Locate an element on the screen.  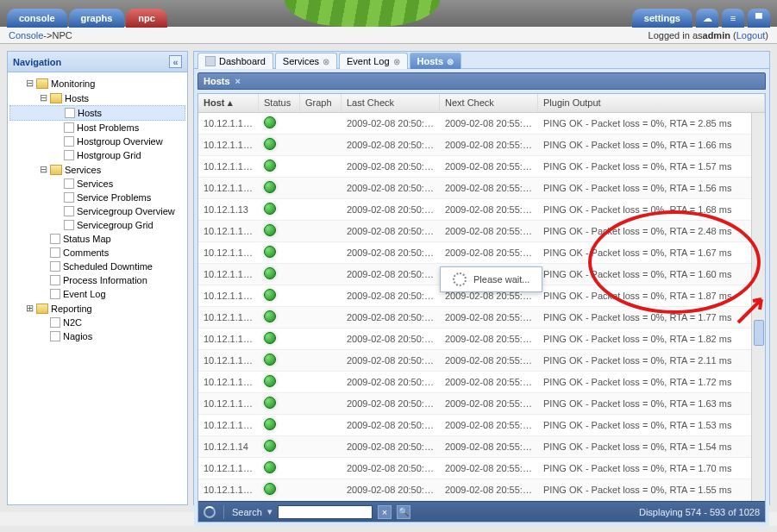
cloud-icon: ☁ is located at coordinates (707, 18).